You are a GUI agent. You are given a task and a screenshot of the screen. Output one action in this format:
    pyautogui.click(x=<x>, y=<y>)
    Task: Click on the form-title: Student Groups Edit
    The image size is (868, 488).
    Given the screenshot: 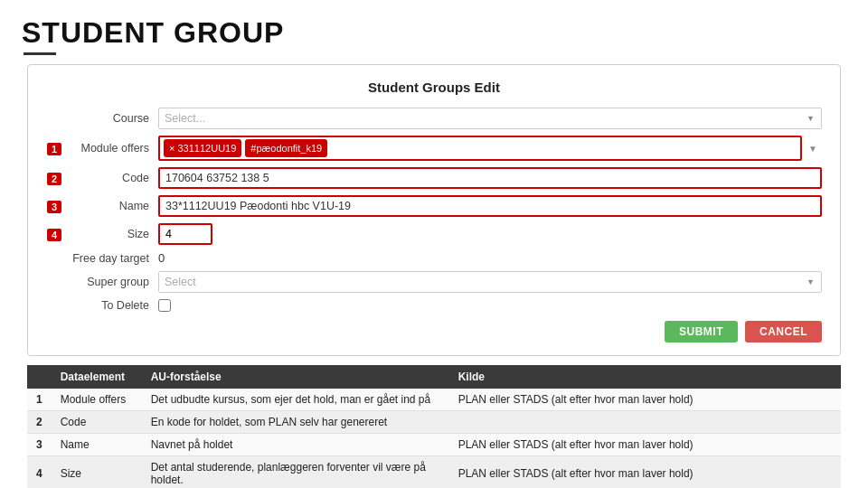 What is the action you would take?
    pyautogui.click(x=434, y=87)
    